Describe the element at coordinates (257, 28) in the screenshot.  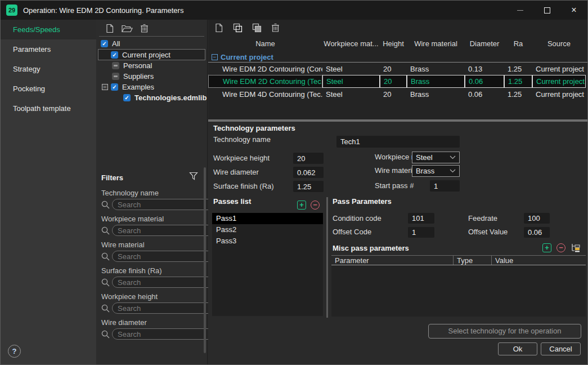
I see `duplicate-technology-button` at that location.